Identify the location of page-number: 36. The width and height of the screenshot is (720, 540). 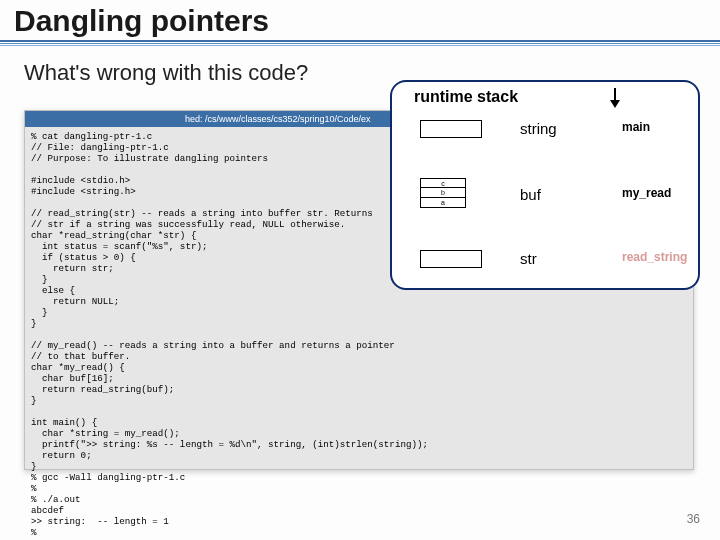
(694, 519).